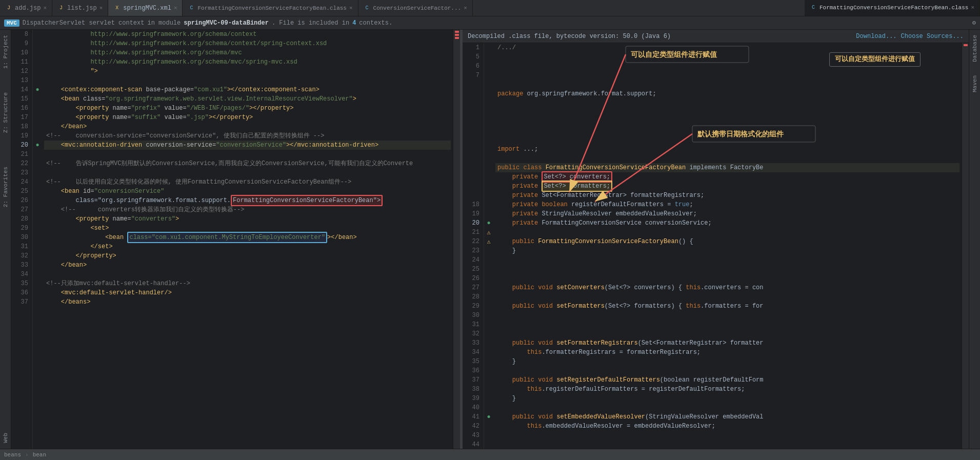  I want to click on formatters-highlight: Set<?> formatters;, so click(577, 186).